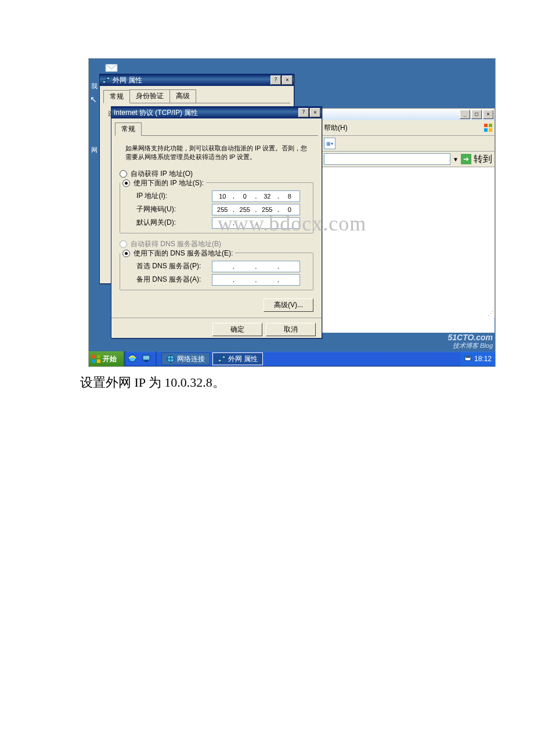  I want to click on radio-dns-manual-label: 使用下面的 DNS 服务器地址(E):, so click(183, 253).